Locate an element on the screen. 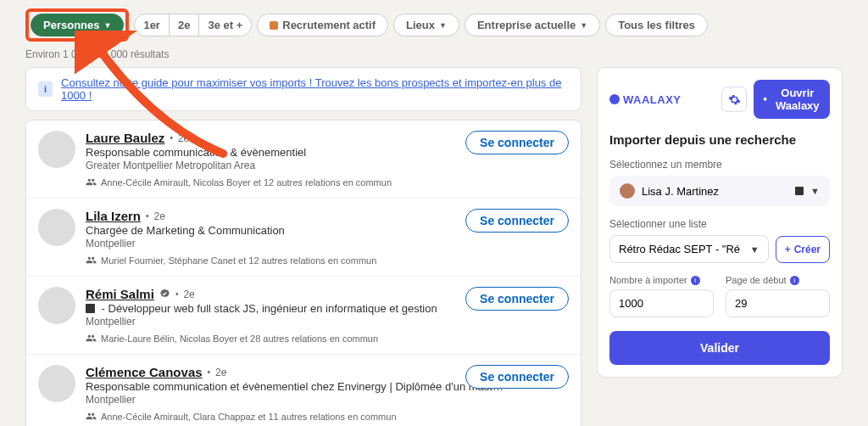 Image resolution: width=868 pixels, height=426 pixels. import-guide-link: Consultez notre guide pour maximiser vos… is located at coordinates (315, 89).